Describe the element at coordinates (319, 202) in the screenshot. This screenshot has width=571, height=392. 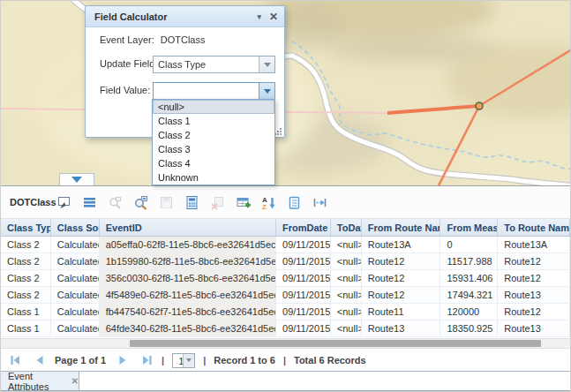
I see `switch-view-icon` at that location.